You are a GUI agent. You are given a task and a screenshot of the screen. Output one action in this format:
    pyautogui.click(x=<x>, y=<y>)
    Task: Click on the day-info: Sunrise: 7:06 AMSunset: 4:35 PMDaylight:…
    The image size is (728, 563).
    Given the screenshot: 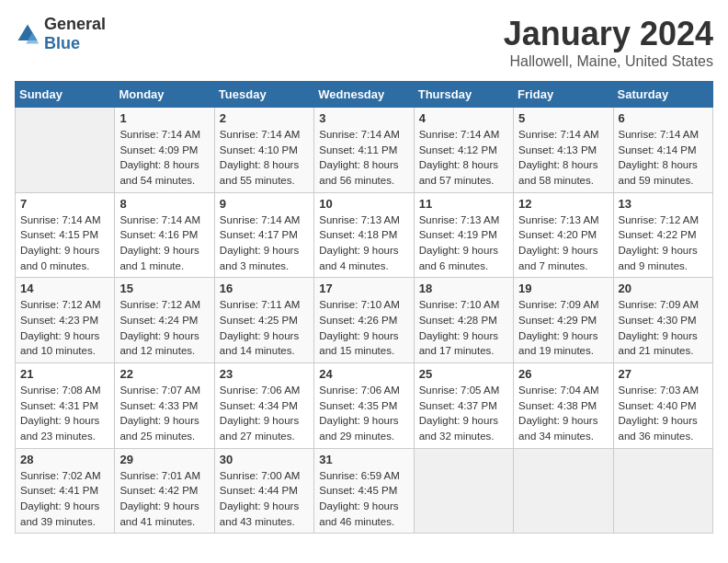 What is the action you would take?
    pyautogui.click(x=364, y=414)
    